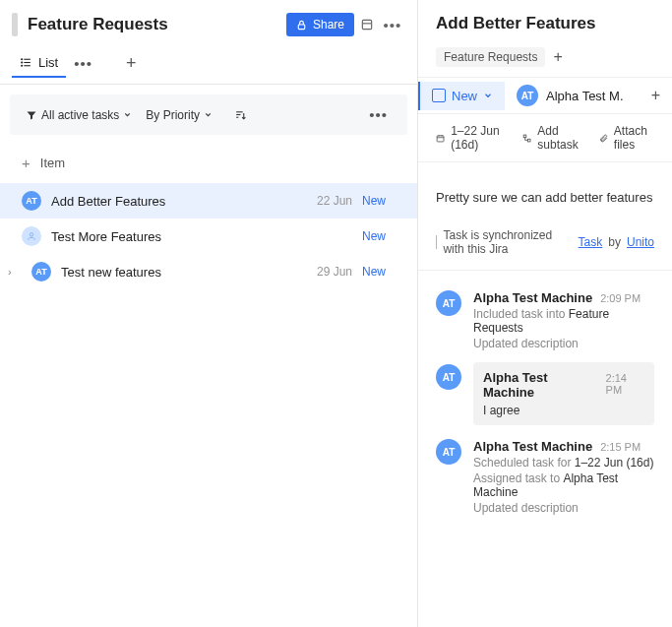 The image size is (672, 627). What do you see at coordinates (439, 95) in the screenshot?
I see `checkbox-icon` at bounding box center [439, 95].